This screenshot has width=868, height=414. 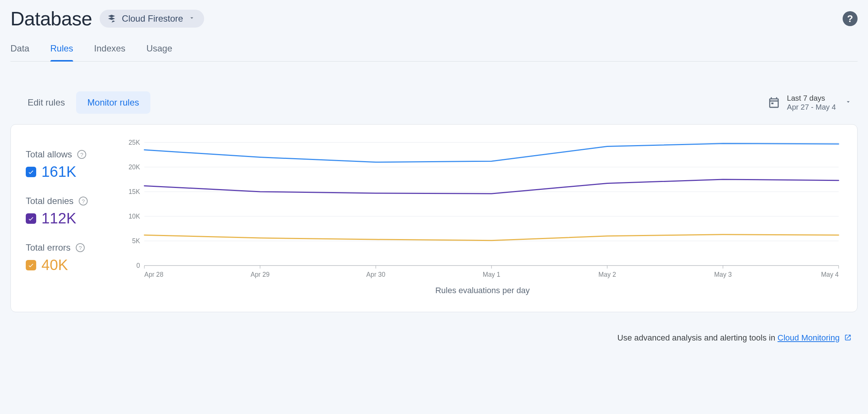 I want to click on svg-text: 15K, so click(x=134, y=192).